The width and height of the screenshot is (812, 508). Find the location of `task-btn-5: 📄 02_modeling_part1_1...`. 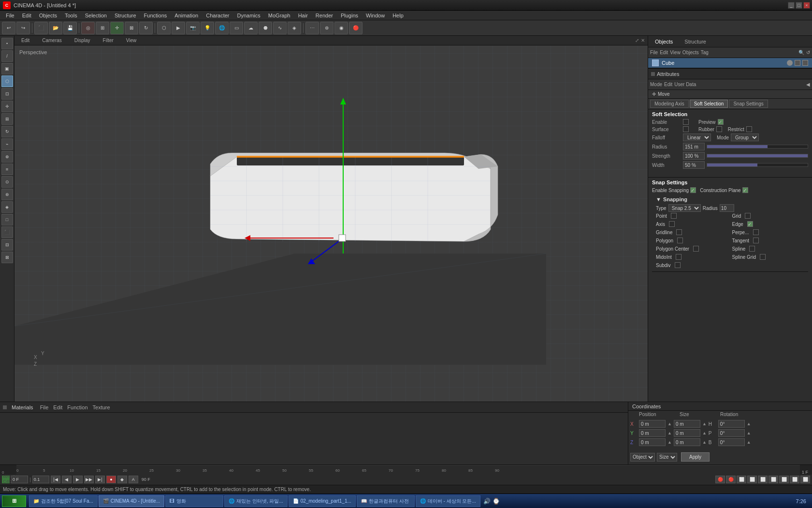

task-btn-5: 📄 02_modeling_part1_1... is located at coordinates (322, 501).